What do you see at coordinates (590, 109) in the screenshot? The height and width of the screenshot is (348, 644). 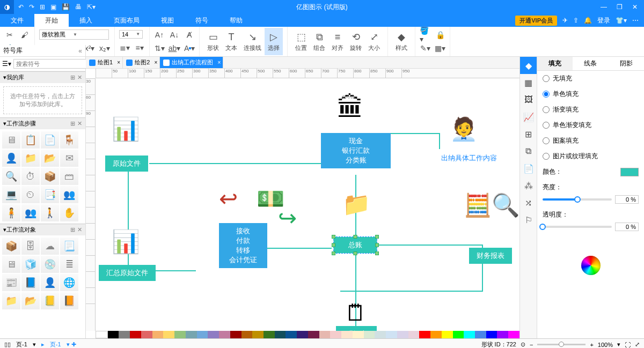 I see `fill-gradient: 渐变填充` at bounding box center [590, 109].